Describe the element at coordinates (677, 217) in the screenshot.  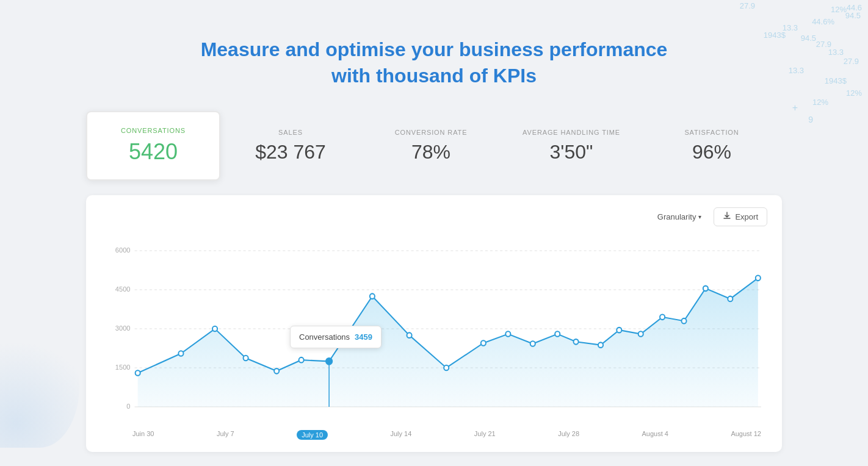
I see `granularity-label: Granularity` at that location.